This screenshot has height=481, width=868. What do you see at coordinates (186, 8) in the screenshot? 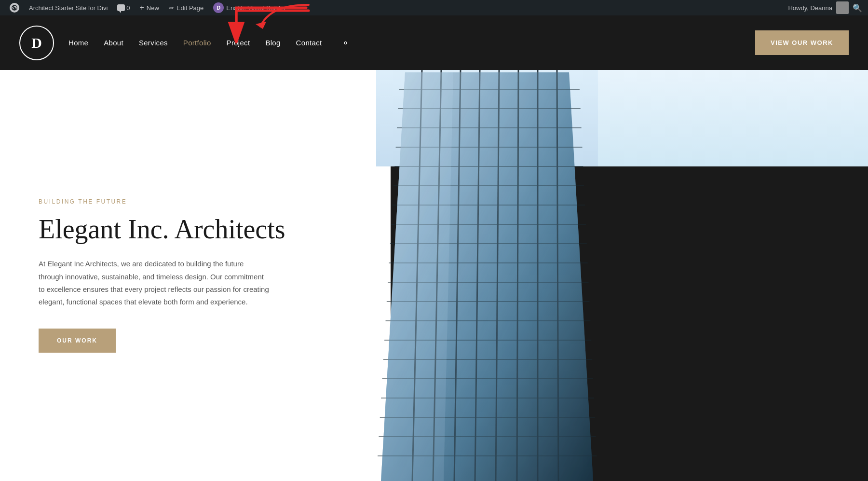
I see `edit-page-button: ✏ Edit Page` at bounding box center [186, 8].